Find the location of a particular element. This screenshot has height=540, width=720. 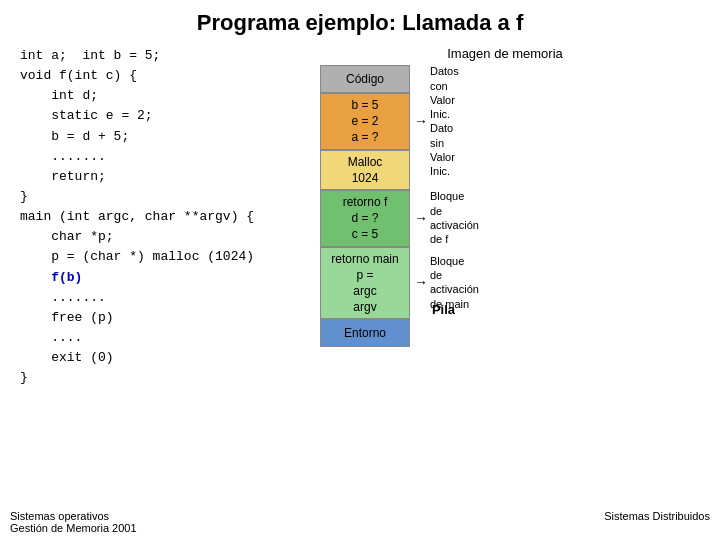

page-title: Programa ejemplo: Llamada a f is located at coordinates (360, 23).